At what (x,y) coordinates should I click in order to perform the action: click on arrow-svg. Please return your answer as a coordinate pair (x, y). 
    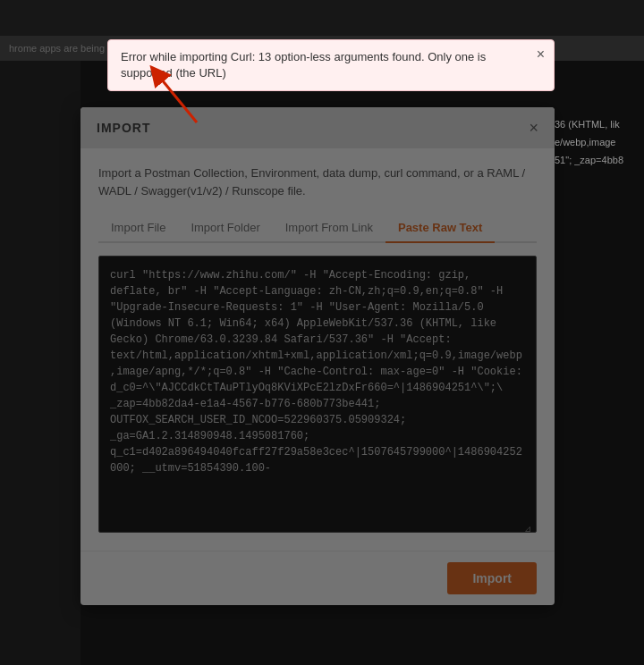
    Looking at the image, I should click on (174, 96).